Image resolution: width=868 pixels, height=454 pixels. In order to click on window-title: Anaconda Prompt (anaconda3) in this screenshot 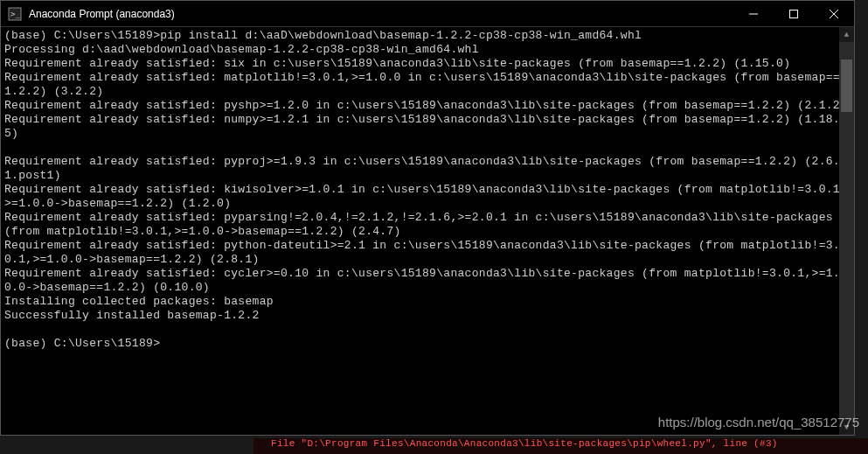, I will do `click(381, 14)`.